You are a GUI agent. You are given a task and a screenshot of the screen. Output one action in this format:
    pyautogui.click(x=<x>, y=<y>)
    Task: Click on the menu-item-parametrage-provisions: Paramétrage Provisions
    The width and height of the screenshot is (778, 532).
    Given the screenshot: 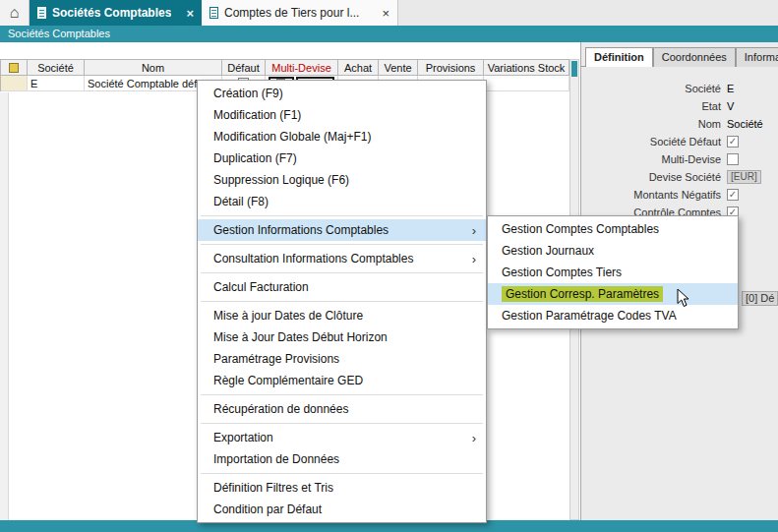 What is the action you would take?
    pyautogui.click(x=342, y=359)
    